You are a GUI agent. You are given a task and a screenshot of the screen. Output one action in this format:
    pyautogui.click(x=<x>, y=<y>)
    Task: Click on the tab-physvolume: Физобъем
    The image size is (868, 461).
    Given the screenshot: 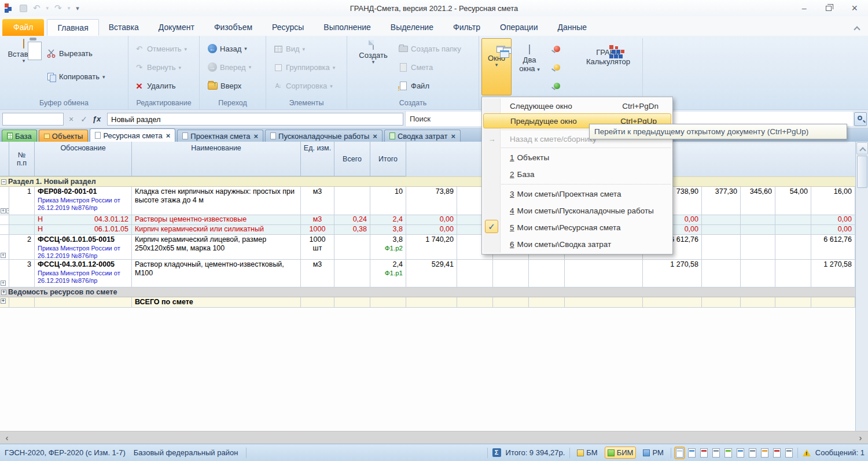 What is the action you would take?
    pyautogui.click(x=233, y=28)
    